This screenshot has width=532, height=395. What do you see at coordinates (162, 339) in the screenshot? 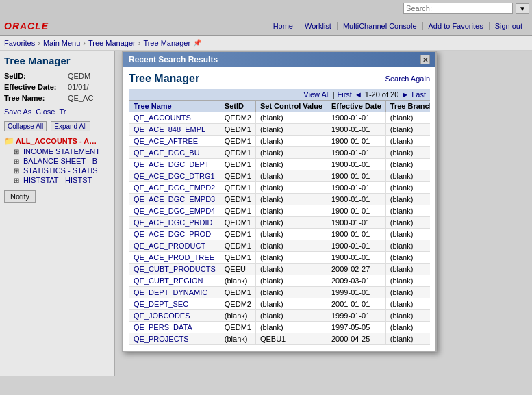
I see `tree-name-link: QE_PROJECTS` at bounding box center [162, 339].